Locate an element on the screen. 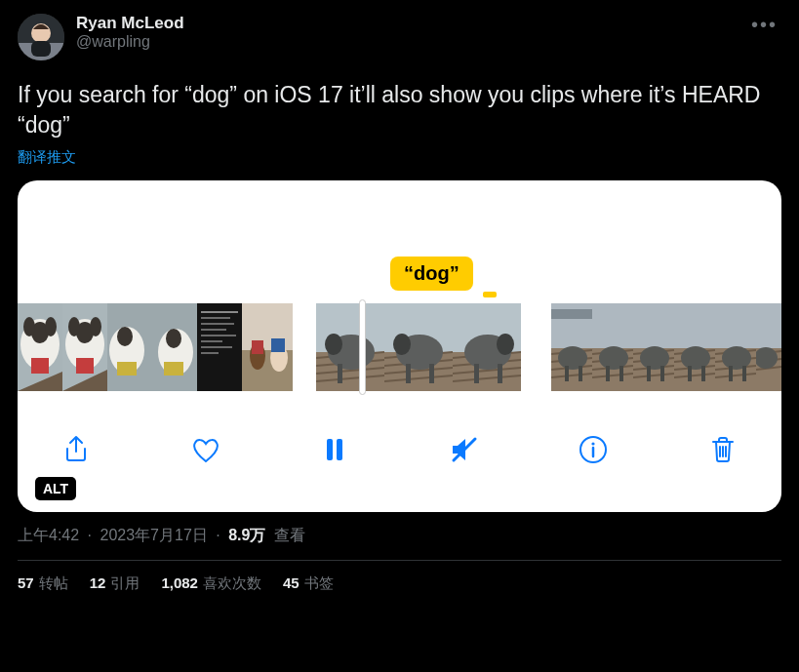 The height and width of the screenshot is (672, 799). stat-count: 57 is located at coordinates (25, 583).